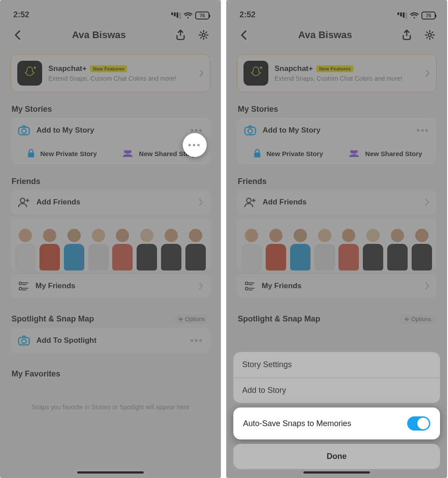  I want to click on favorites-empty-hint: Snaps you favorite in Stories or Spotlig…, so click(110, 407).